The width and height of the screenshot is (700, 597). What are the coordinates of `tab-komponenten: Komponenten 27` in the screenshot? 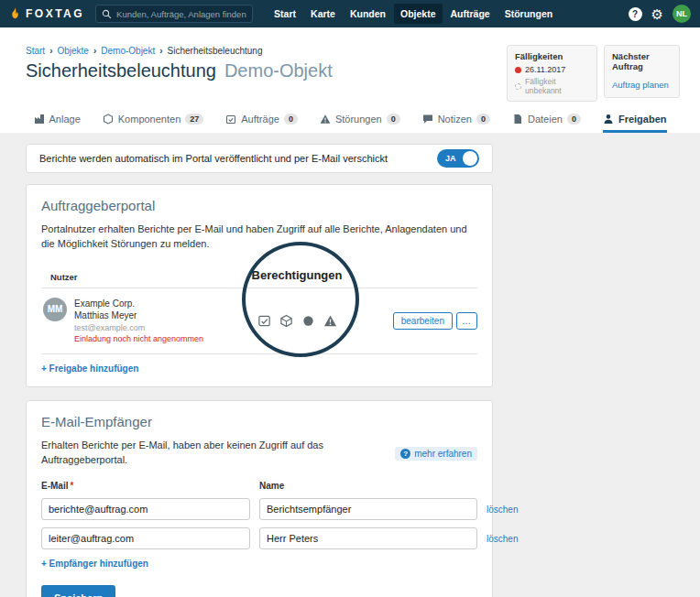 It's located at (154, 123).